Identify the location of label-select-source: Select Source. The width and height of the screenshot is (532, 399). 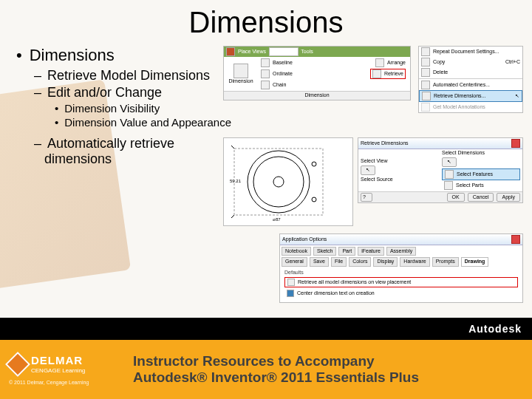
(400, 180).